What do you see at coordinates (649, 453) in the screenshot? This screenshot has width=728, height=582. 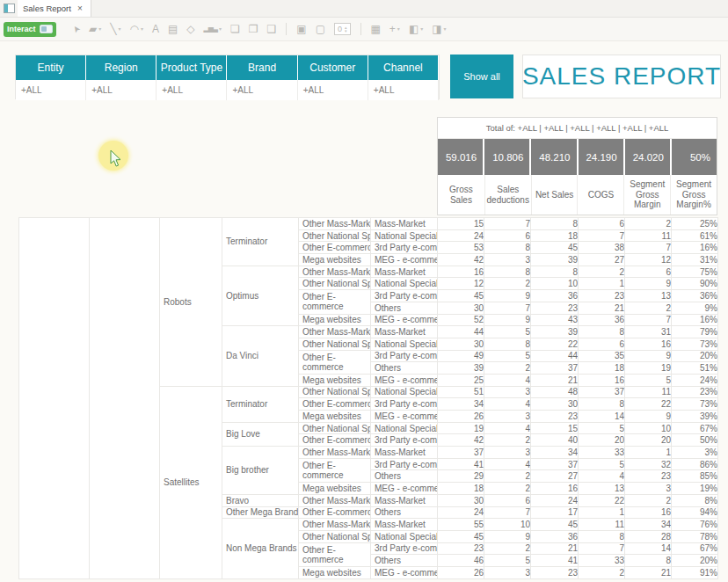 I see `value-cell: 1` at bounding box center [649, 453].